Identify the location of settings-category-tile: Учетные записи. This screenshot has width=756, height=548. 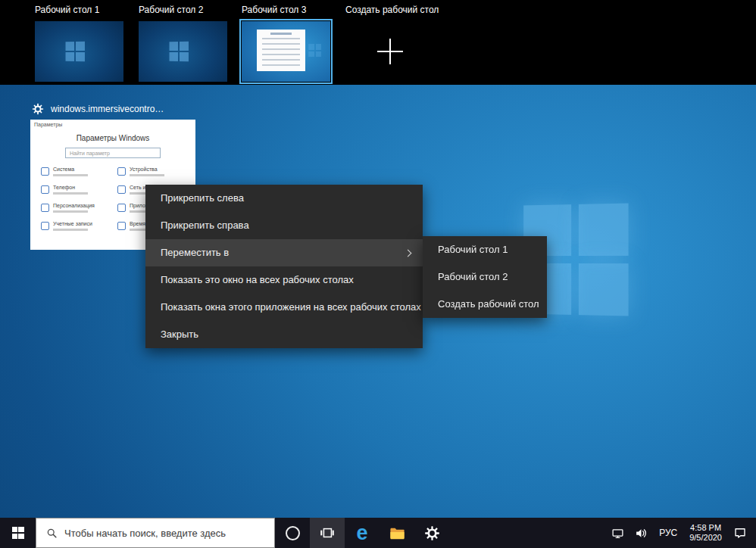
(77, 226).